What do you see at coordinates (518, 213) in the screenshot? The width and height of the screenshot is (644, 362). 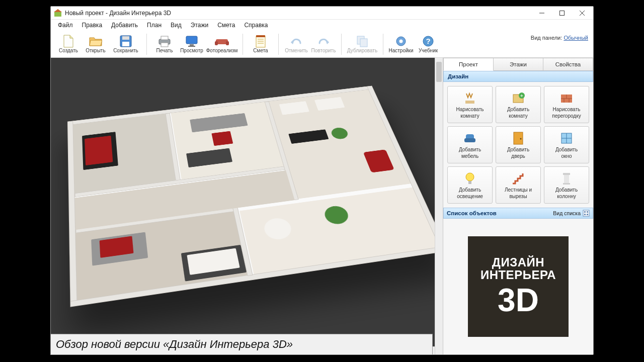 I see `object-list-header: Список объектов Вид списка` at bounding box center [518, 213].